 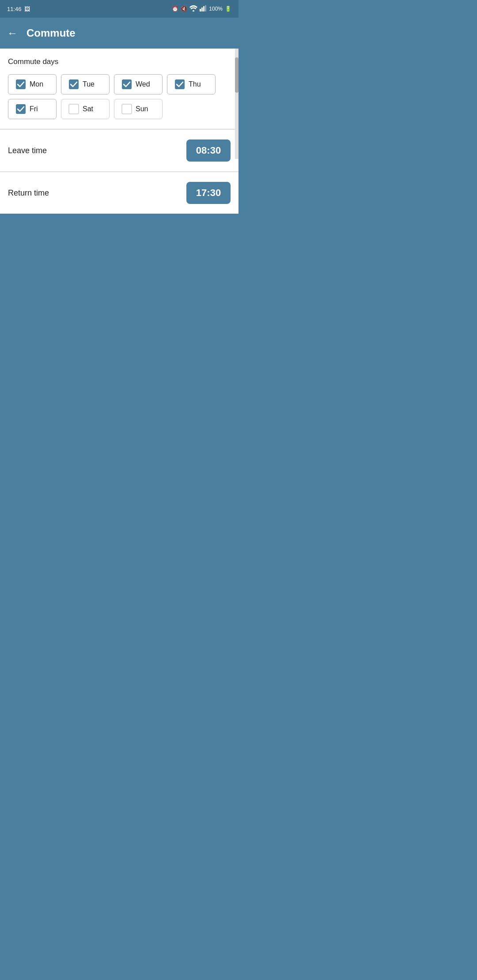 What do you see at coordinates (119, 97) in the screenshot?
I see `days-grid: Mon Tue Wed Thu Fri Sat Sun` at bounding box center [119, 97].